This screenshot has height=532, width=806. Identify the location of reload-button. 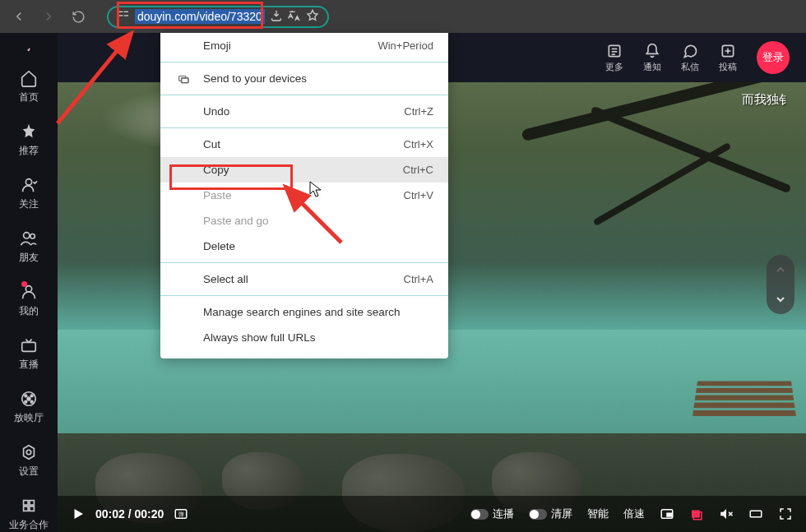
(78, 16).